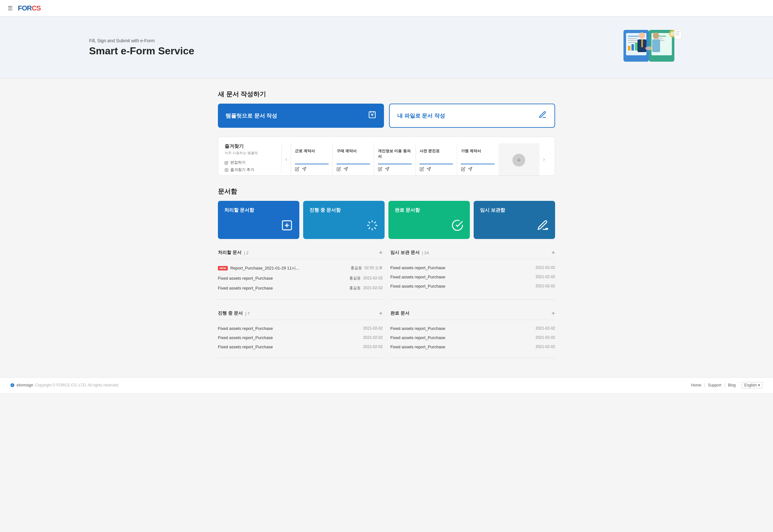 This screenshot has height=532, width=773. Describe the element at coordinates (386, 116) in the screenshot. I see `create-buttons: 템플릿으로 문서 작성 내 파일로 문서 작성` at that location.